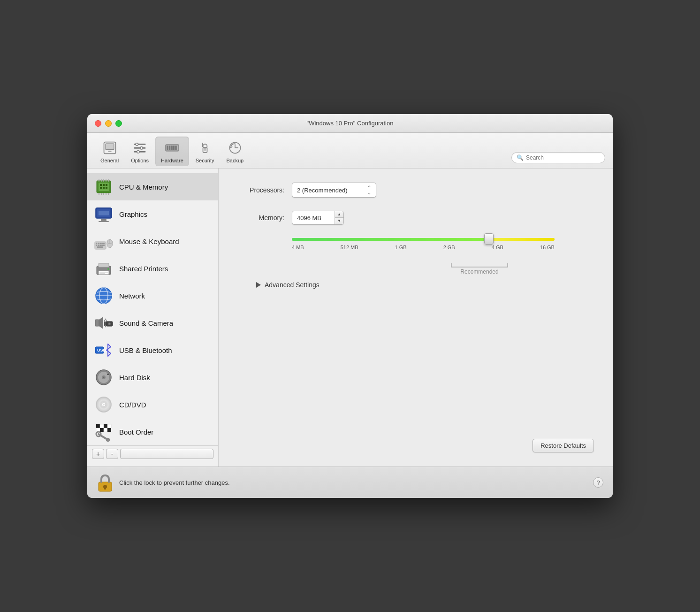 Image resolution: width=700 pixels, height=612 pixels. I want to click on processors-label: Processors:, so click(261, 190).